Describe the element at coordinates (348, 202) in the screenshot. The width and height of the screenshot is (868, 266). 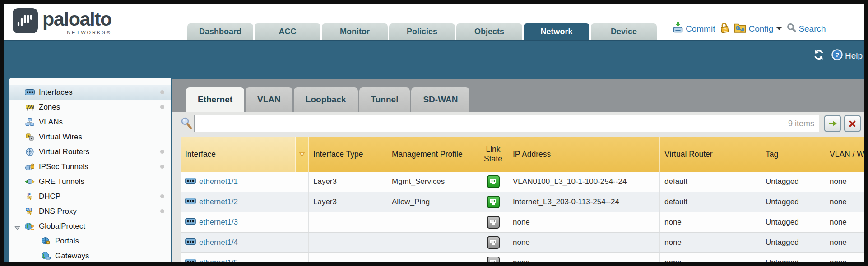
I see `cell-interface-type: Layer3` at that location.